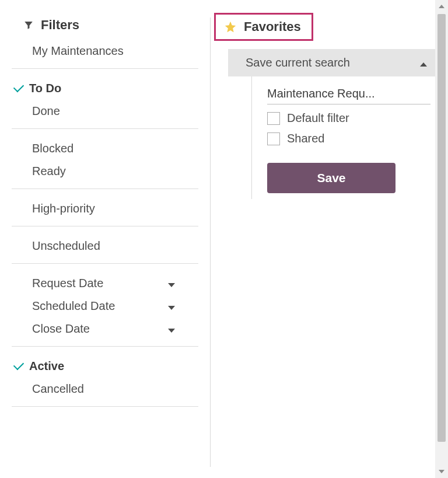  What do you see at coordinates (272, 27) in the screenshot?
I see `favorites-title: Favorites` at bounding box center [272, 27].